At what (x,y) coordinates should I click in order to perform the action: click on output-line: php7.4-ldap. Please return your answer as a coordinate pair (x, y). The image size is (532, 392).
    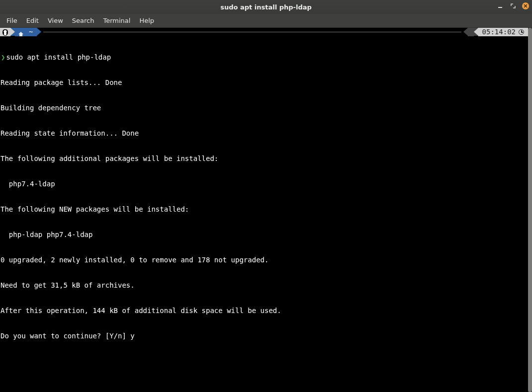
    Looking at the image, I should click on (264, 184).